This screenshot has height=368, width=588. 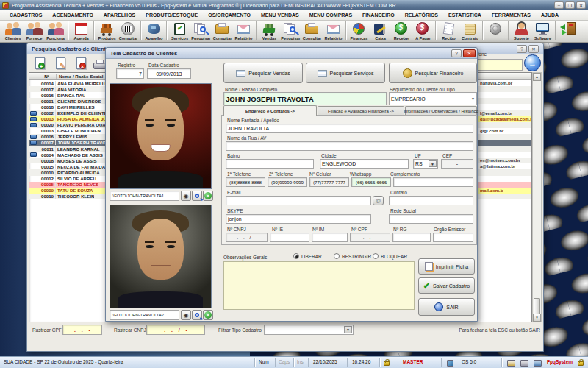 What do you see at coordinates (305, 99) in the screenshot?
I see `nome-field: JOHN JOSEPH TRAVOLTA` at bounding box center [305, 99].